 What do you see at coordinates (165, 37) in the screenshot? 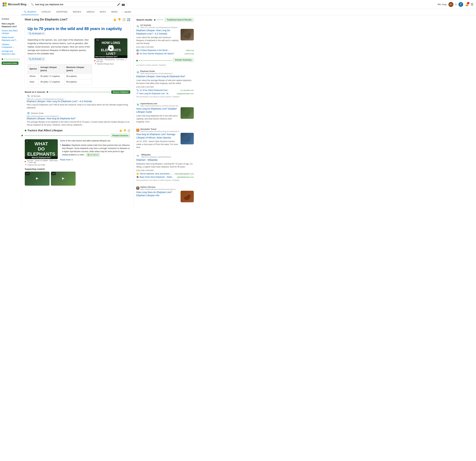
I see `az-content: Elephant Lifespan: How Long Do Elephants…` at bounding box center [165, 37].